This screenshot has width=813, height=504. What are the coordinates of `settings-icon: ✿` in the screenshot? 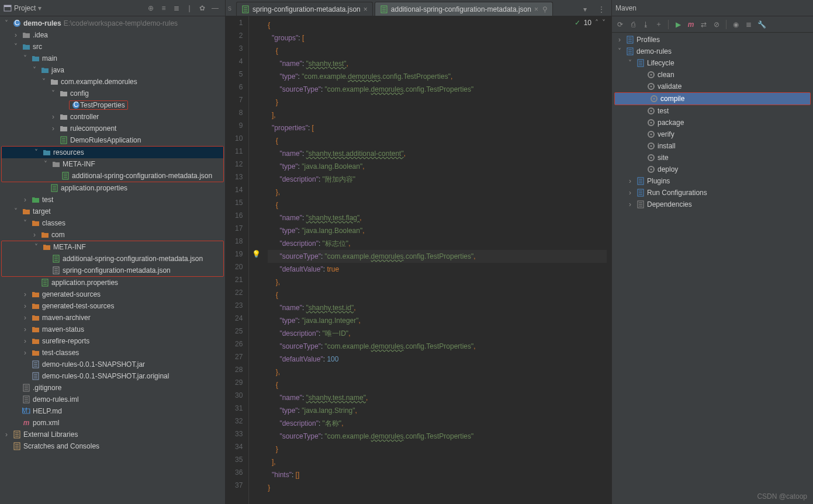 It's located at (202, 8).